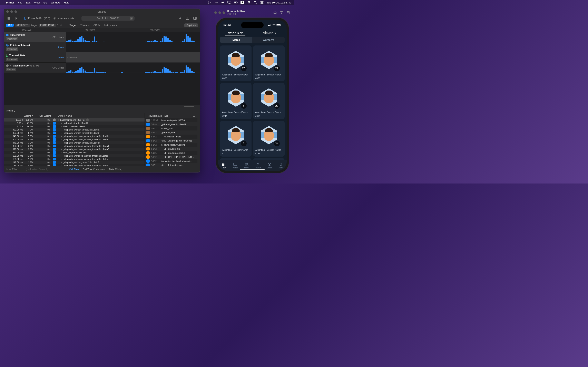  I want to click on track-label: Points of InterestInstrumentPoints, so click(35, 47).